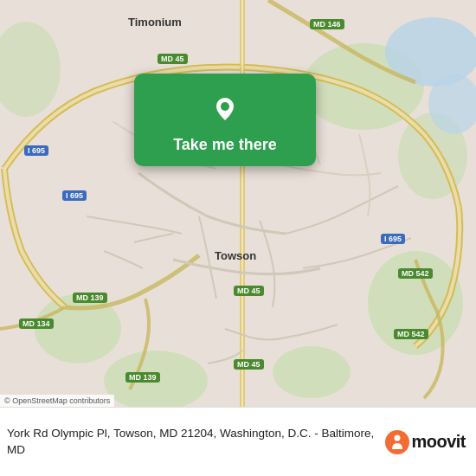 The image size is (476, 476). Describe the element at coordinates (74, 196) in the screenshot. I see `road-badge-i695-mid-left: I 695` at that location.